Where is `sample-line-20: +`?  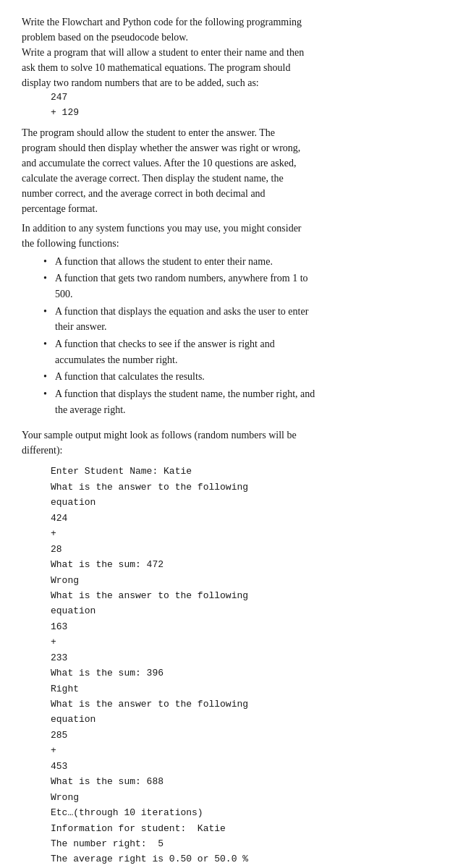
sample-line-20: + is located at coordinates (250, 751).